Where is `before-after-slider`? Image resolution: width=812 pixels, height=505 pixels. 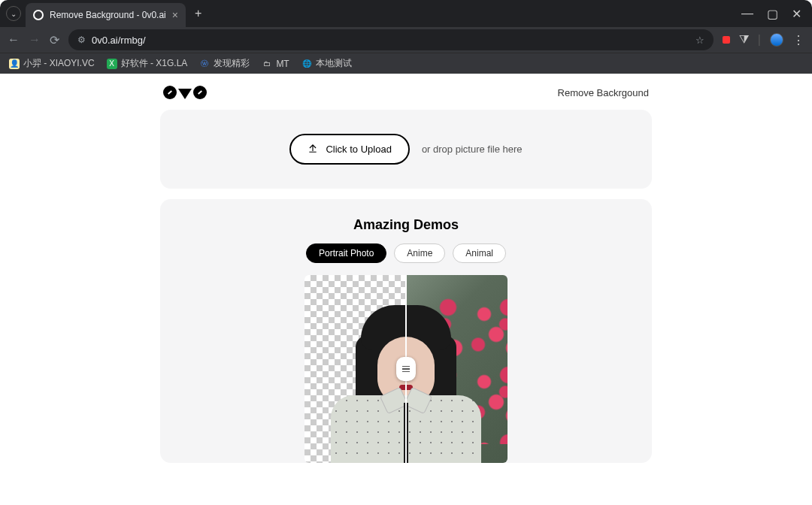
before-after-slider is located at coordinates (406, 369).